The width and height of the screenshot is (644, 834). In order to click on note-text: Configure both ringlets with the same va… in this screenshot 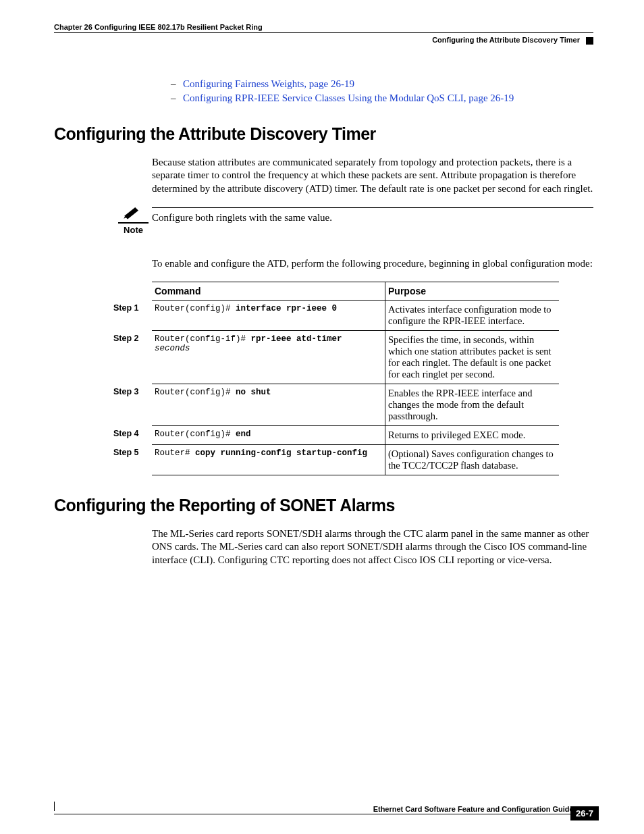, I will do `click(373, 215)`.